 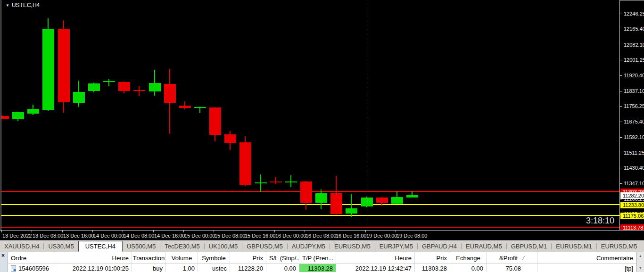 I want to click on price-axis: 12246.2512165.4012082.1012001.2511920.40…, so click(x=632, y=115).